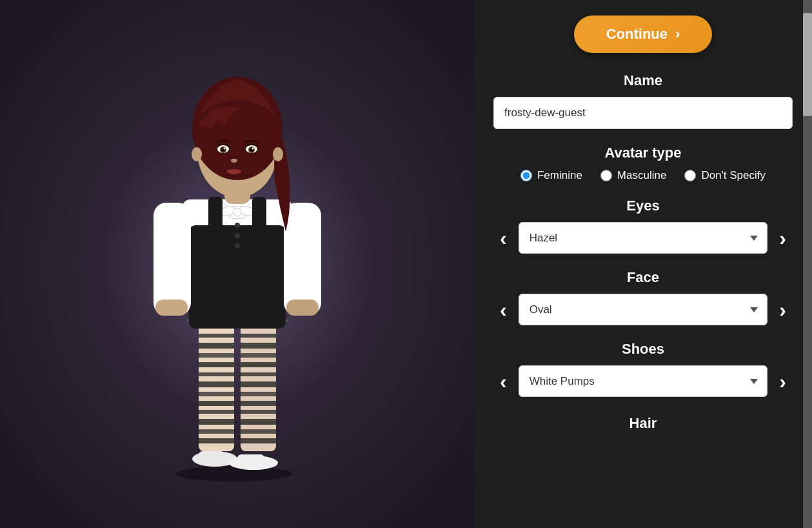 This screenshot has width=812, height=528. Describe the element at coordinates (643, 423) in the screenshot. I see `hair-section-label: Hair` at that location.